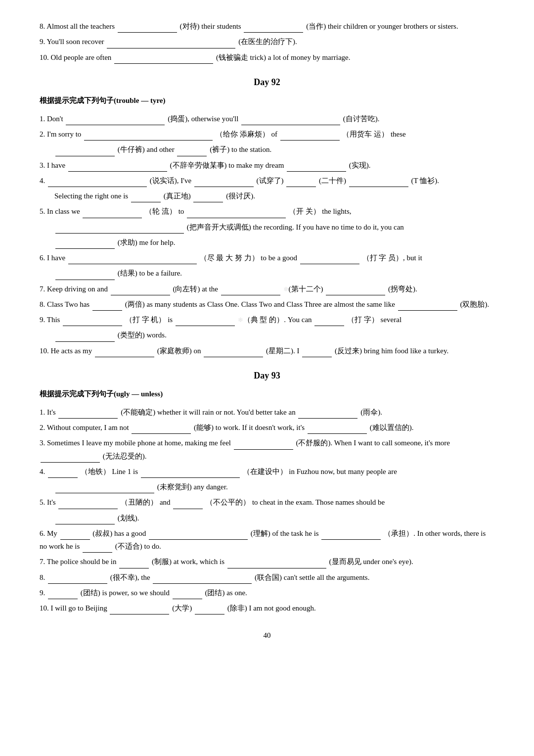 Image resolution: width=534 pixels, height=756 pixels. I want to click on day92-ex2: 2. I'm sorry to （给你 添麻烦） of （用货车 运） thes…, so click(267, 134).